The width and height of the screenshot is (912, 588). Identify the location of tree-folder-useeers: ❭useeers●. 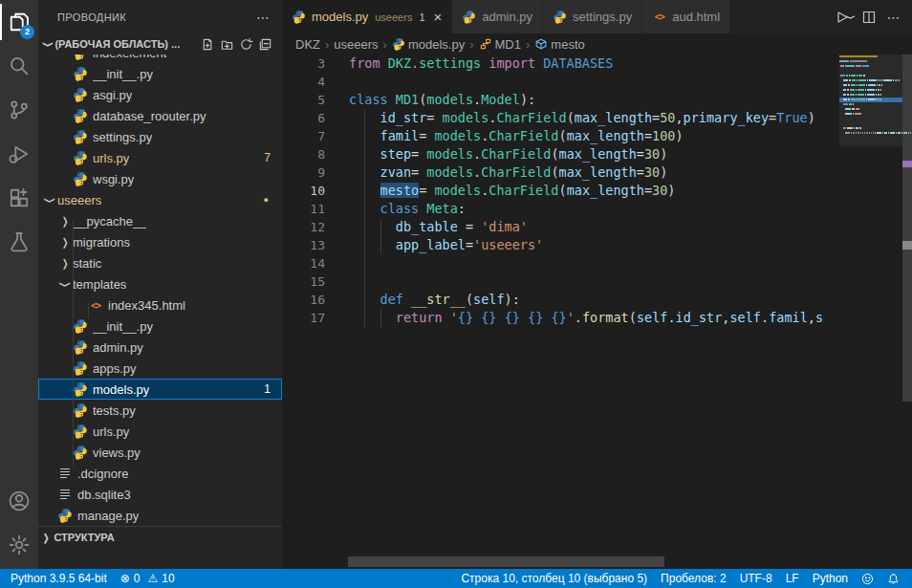
(161, 200).